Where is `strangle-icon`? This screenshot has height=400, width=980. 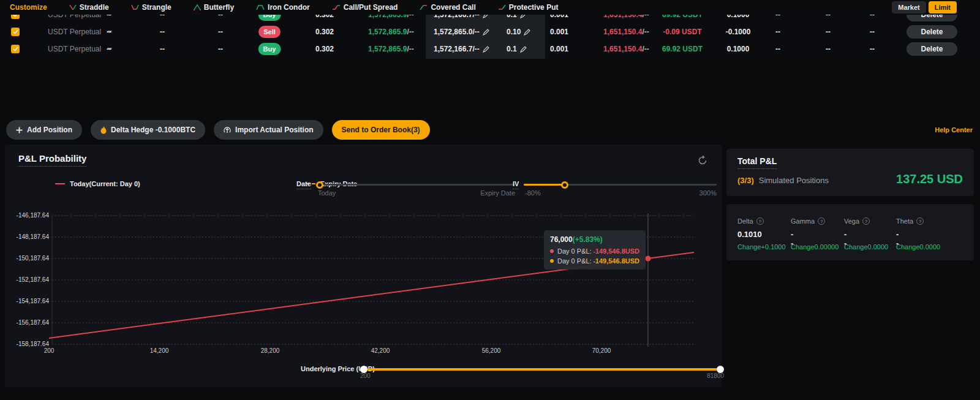 strangle-icon is located at coordinates (135, 7).